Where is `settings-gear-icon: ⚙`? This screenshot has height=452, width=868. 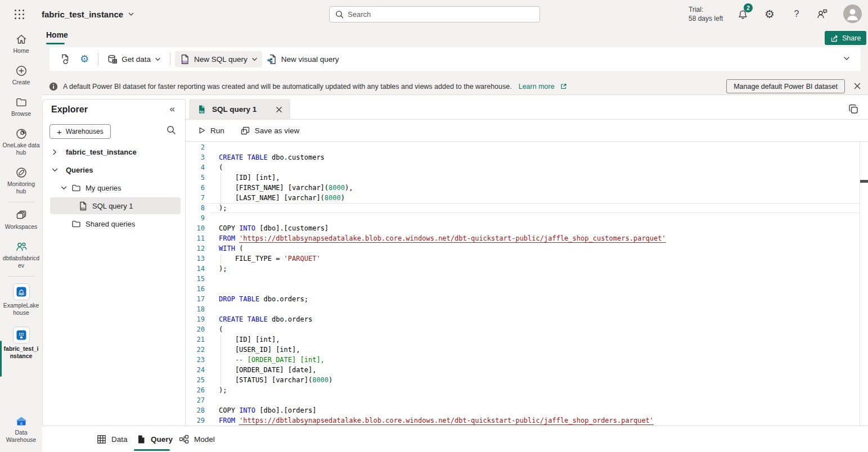 settings-gear-icon: ⚙ is located at coordinates (770, 14).